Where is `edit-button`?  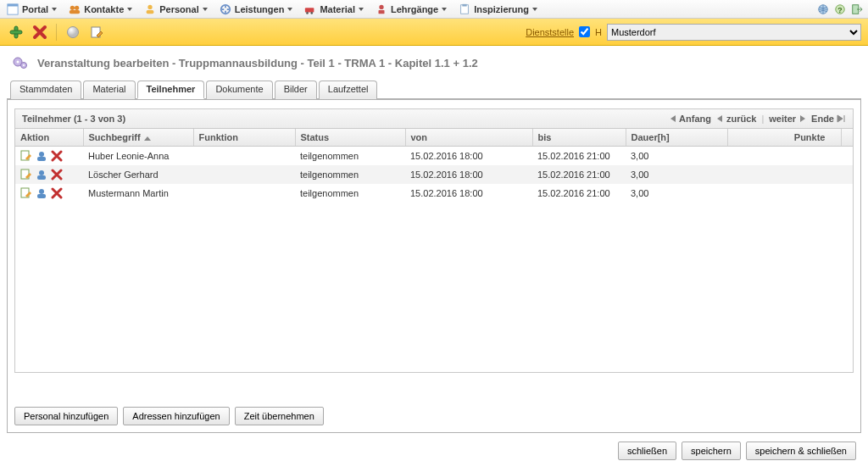
edit-button is located at coordinates (97, 32).